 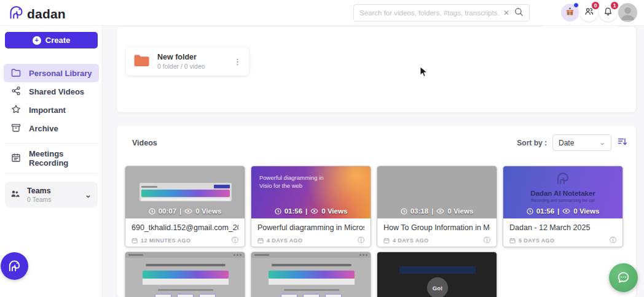 I want to click on search-input, so click(x=430, y=13).